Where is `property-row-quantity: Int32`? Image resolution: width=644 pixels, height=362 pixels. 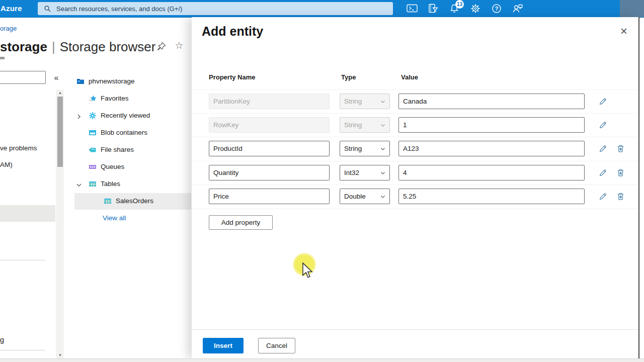
property-row-quantity: Int32 is located at coordinates (415, 173).